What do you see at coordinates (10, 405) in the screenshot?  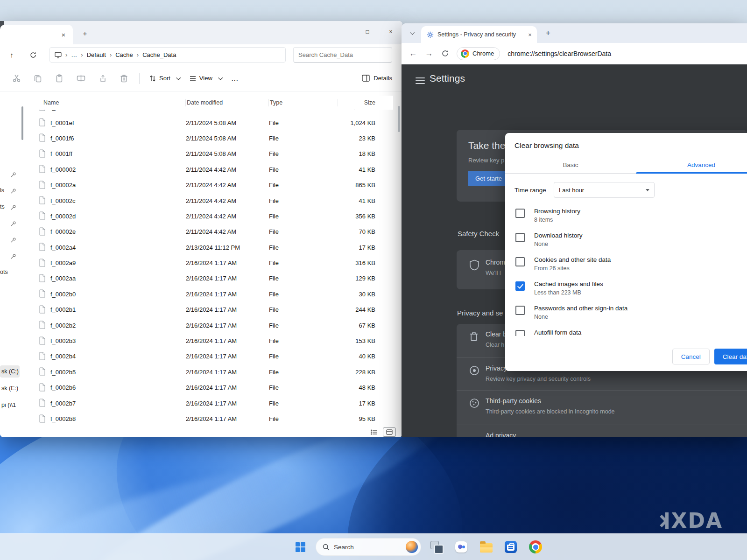 I see `nav-item-network: pi (\\1` at bounding box center [10, 405].